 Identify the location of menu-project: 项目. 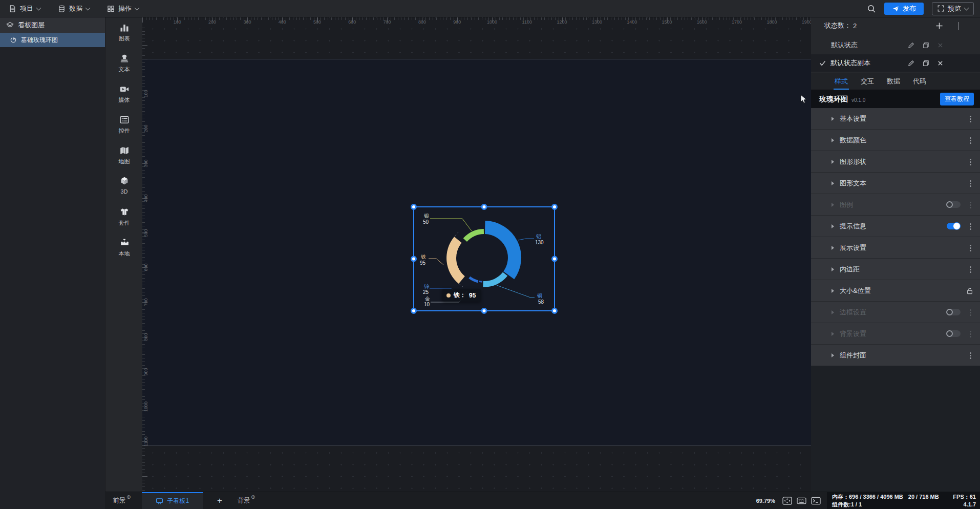
(25, 8).